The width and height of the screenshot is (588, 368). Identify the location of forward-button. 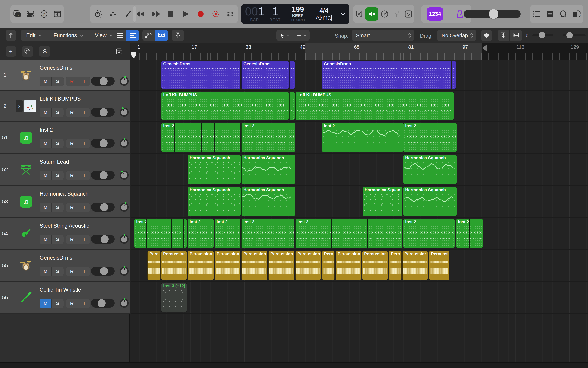
(156, 14).